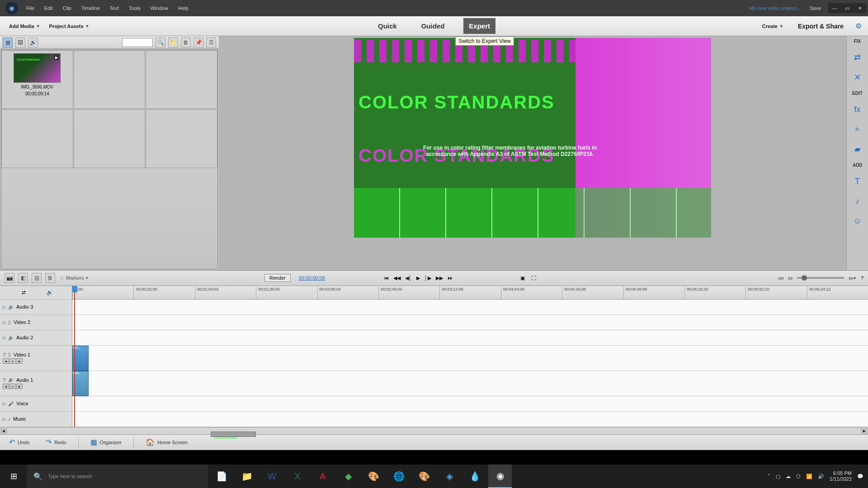  What do you see at coordinates (821, 26) in the screenshot?
I see `export-share-button: Export & Share` at bounding box center [821, 26].